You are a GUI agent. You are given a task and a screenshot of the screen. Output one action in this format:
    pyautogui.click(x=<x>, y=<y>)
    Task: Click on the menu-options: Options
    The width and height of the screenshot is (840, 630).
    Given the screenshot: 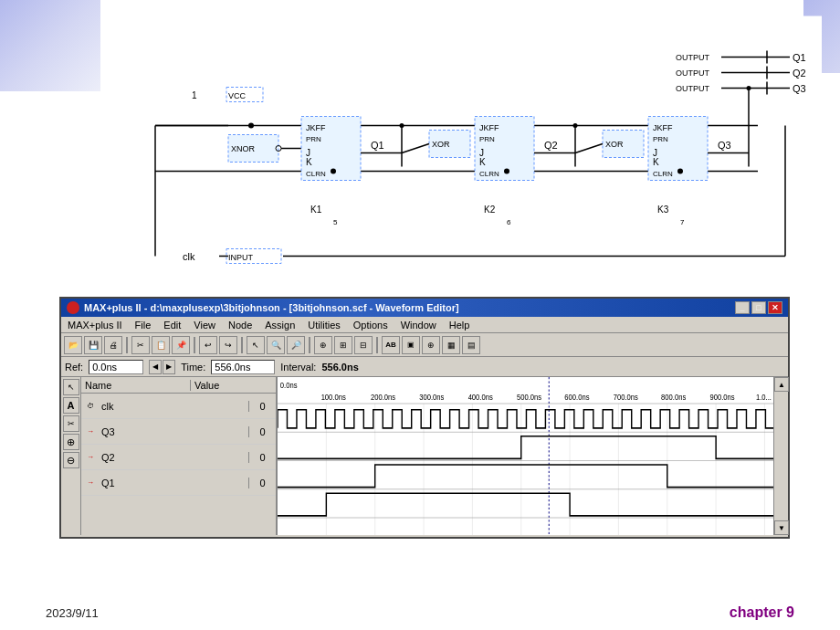 What is the action you would take?
    pyautogui.click(x=371, y=325)
    